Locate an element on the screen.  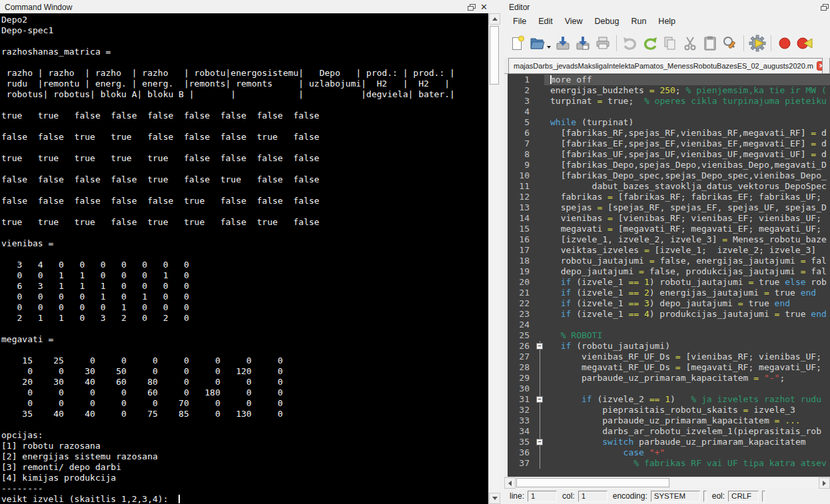
close-icon: ✕ is located at coordinates (484, 7).